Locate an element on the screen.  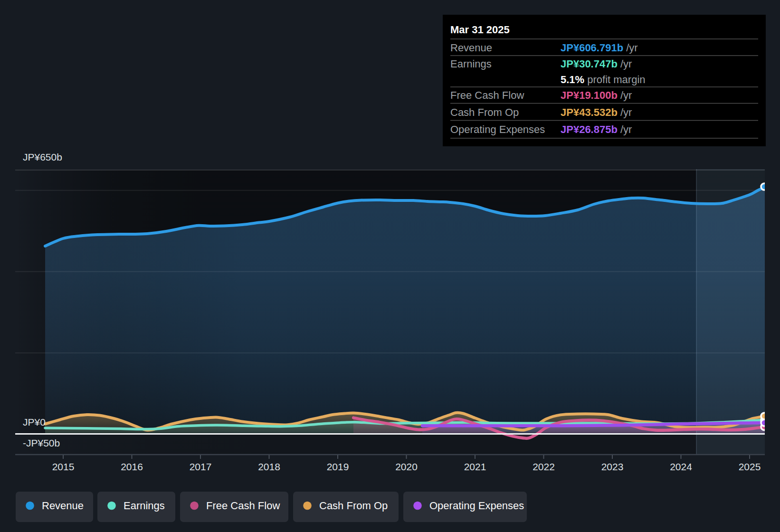
svg-text: JP¥19.100b /yr is located at coordinates (596, 95).